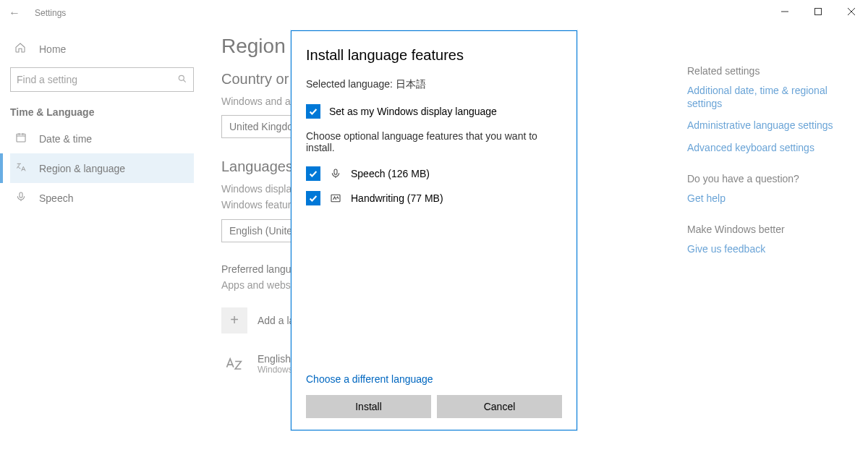 The height and width of the screenshot is (463, 868). What do you see at coordinates (47, 80) in the screenshot?
I see `search-placeholder: Find a setting` at bounding box center [47, 80].